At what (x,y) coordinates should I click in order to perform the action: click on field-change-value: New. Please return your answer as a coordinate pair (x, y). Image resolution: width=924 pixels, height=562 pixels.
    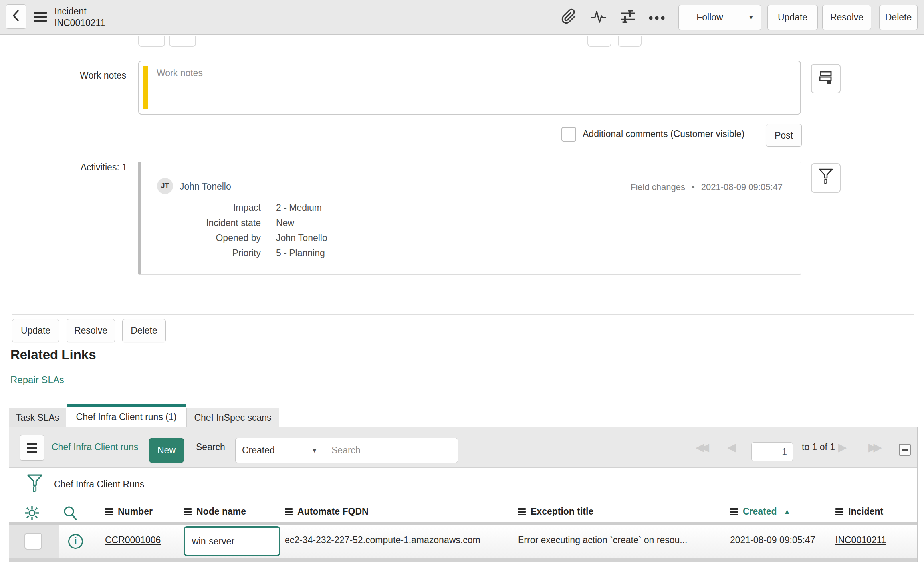
    Looking at the image, I should click on (285, 223).